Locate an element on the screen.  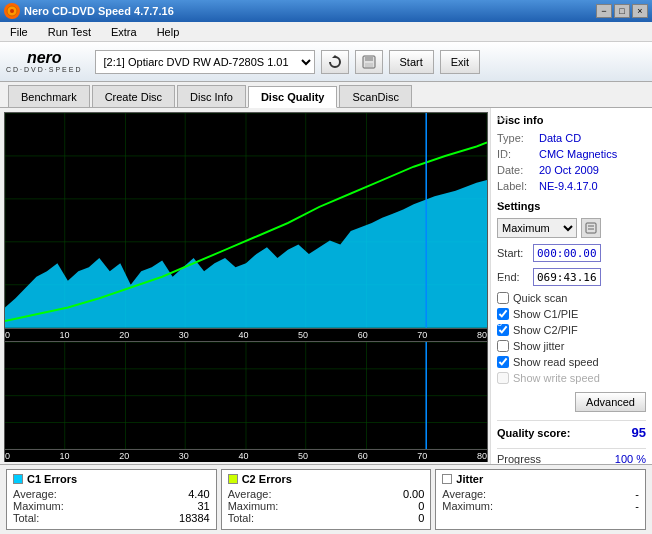
disc-type-row: Type: Data CD is located at coordinates (572, 138).